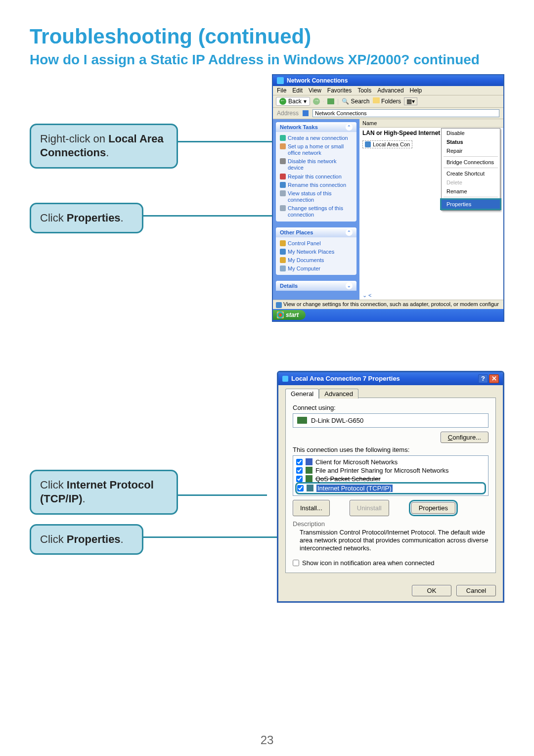 The height and width of the screenshot is (756, 534). What do you see at coordinates (471, 204) in the screenshot?
I see `menu-properties: Properties` at bounding box center [471, 204].